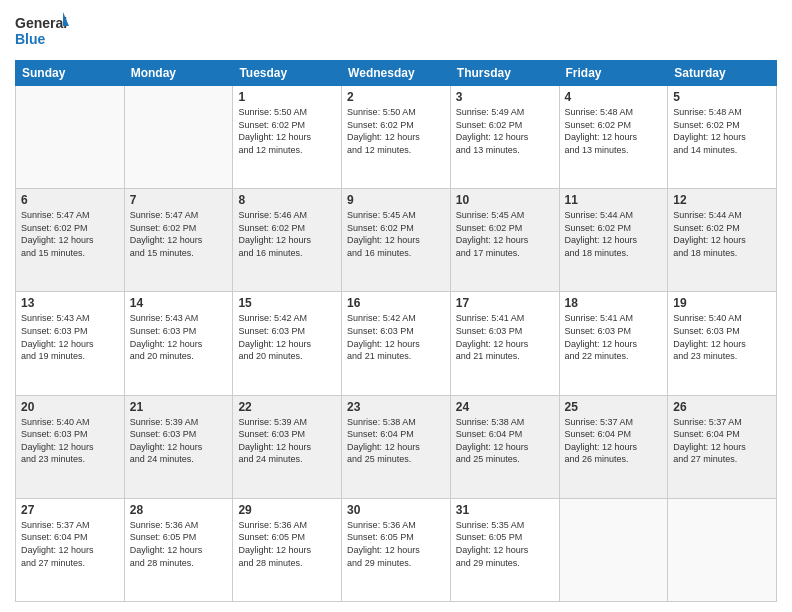 The image size is (792, 612). Describe the element at coordinates (288, 550) in the screenshot. I see `calendar-cell: 29Sunrise: 5:36 AM Sunset: 6:05 PM Dayli…` at that location.